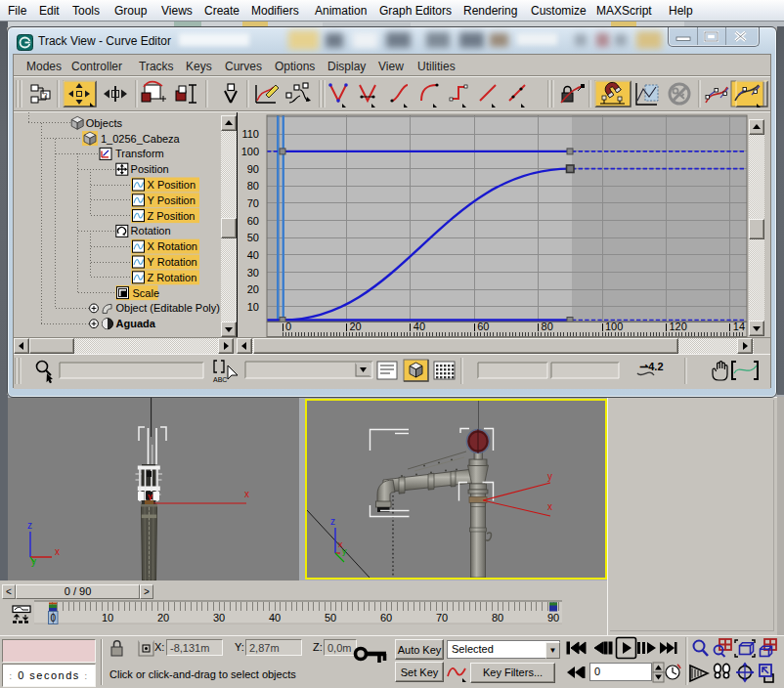 The height and width of the screenshot is (688, 784). I want to click on svg-text: Transform, so click(140, 153).